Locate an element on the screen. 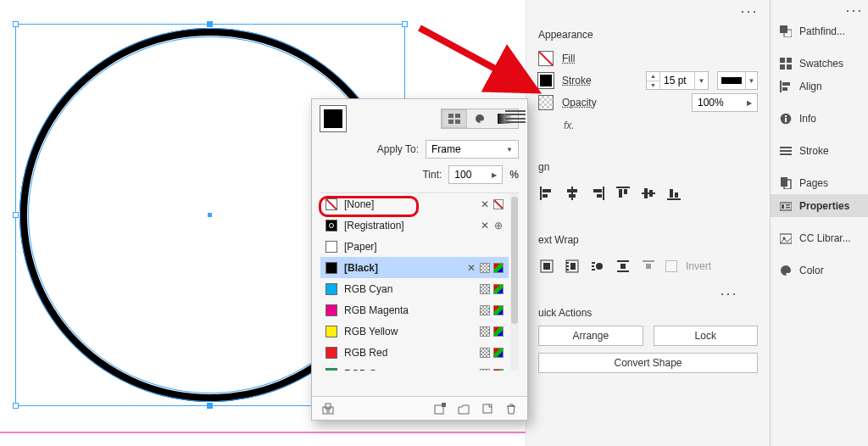 The image size is (868, 446). swatch-name: RGB Magenta is located at coordinates (409, 310).